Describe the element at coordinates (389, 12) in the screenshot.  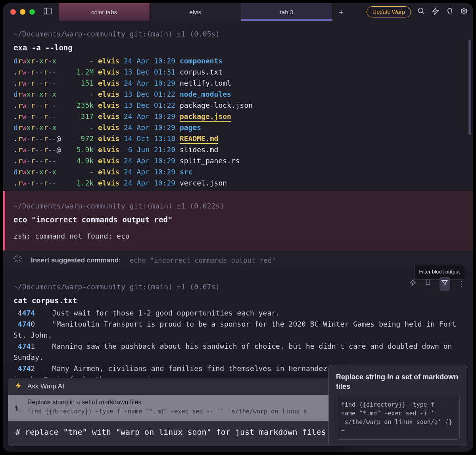
I see `update-warp-button: Update Warp` at that location.